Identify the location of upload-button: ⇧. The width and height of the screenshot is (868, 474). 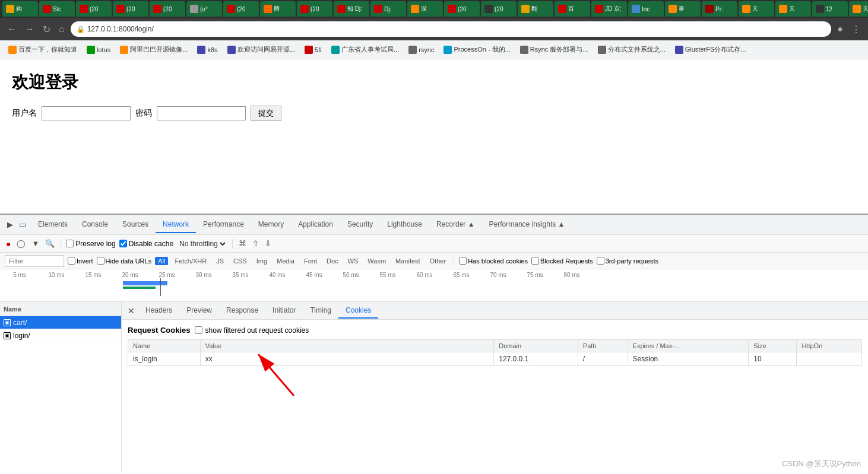
(255, 243).